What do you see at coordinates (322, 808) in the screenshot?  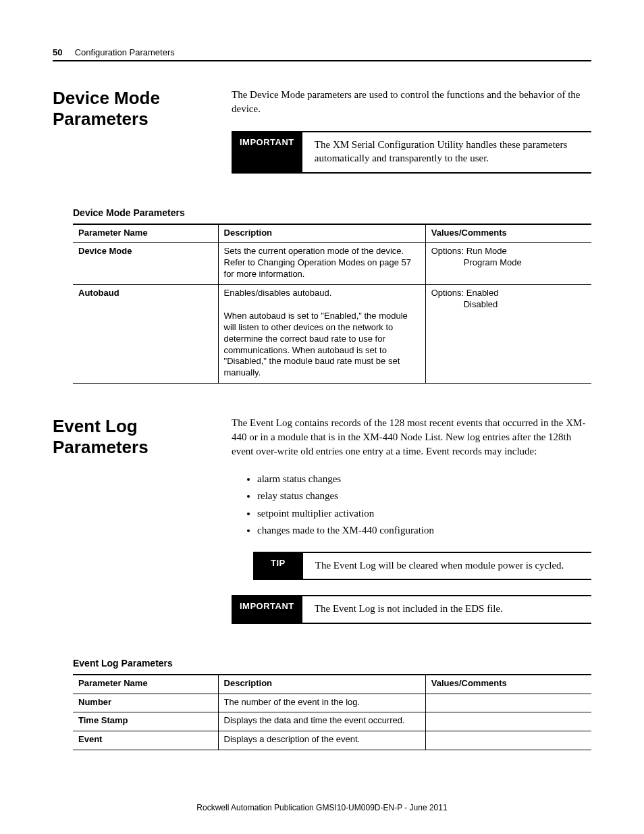 I see `page-footer: Rockwell Automation Publication GMSI10-U…` at bounding box center [322, 808].